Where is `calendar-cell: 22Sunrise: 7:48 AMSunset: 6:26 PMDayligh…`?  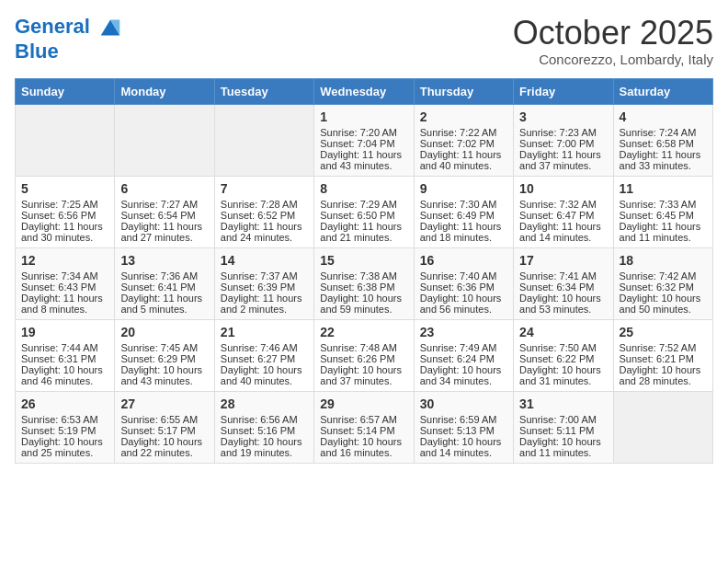 calendar-cell: 22Sunrise: 7:48 AMSunset: 6:26 PMDayligh… is located at coordinates (364, 355).